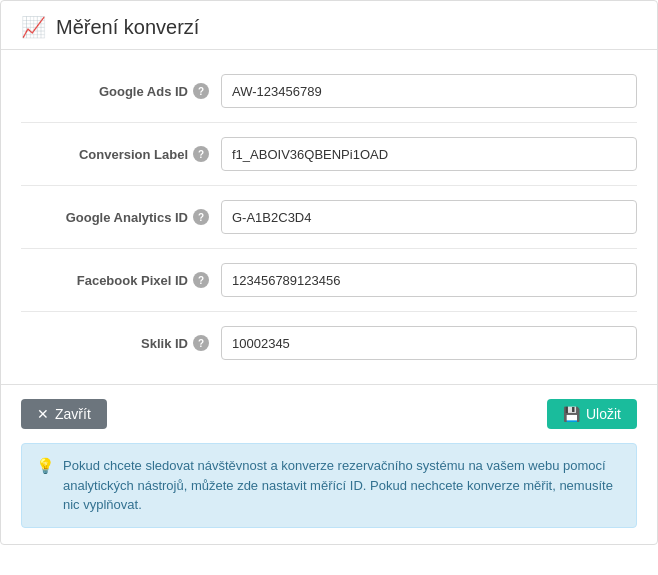 Image resolution: width=658 pixels, height=575 pixels. Describe the element at coordinates (329, 92) in the screenshot. I see `form-row-google-ads-id: Google Ads ID ?` at that location.